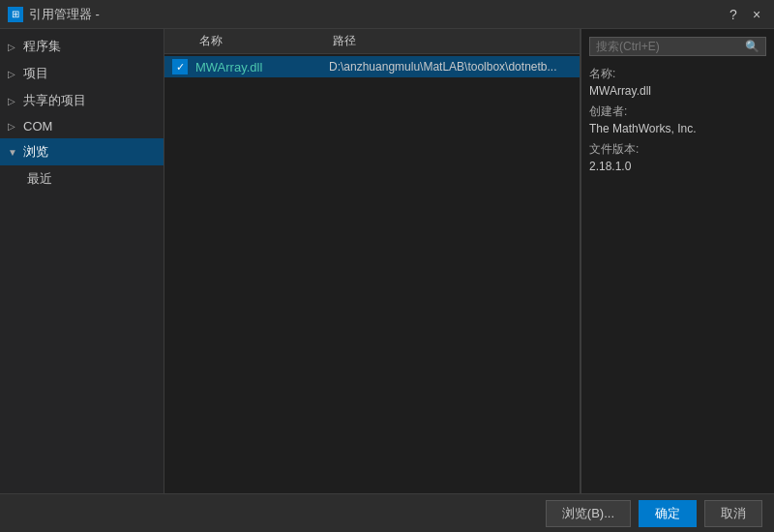 Image resolution: width=774 pixels, height=532 pixels. I want to click on close-button: ×, so click(757, 15).